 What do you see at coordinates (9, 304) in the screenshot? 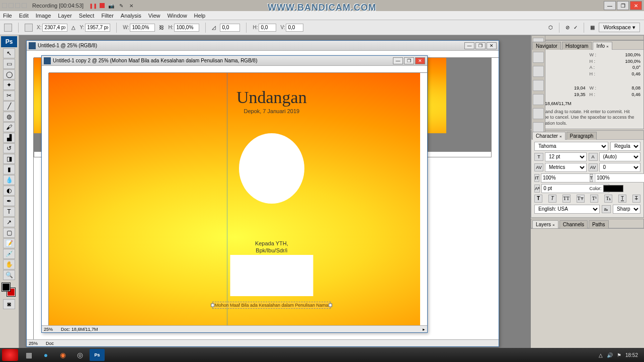
I see `quickmask-tool: ◙` at bounding box center [9, 304].